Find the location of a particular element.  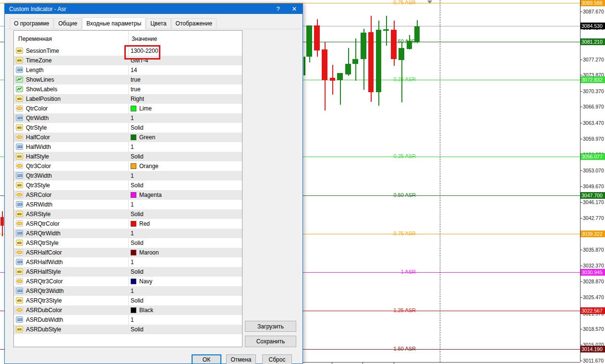

param-value-text: Magenta is located at coordinates (151, 195).